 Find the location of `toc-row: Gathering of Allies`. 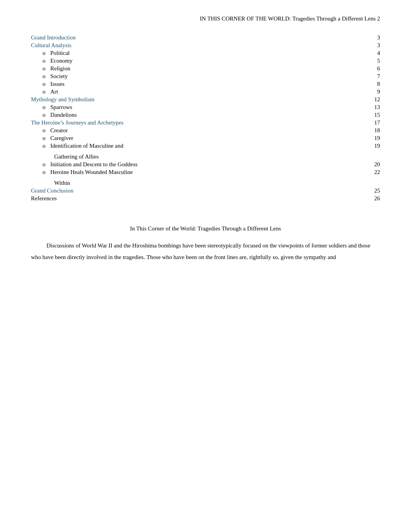

toc-row: Gathering of Allies is located at coordinates (206, 157).